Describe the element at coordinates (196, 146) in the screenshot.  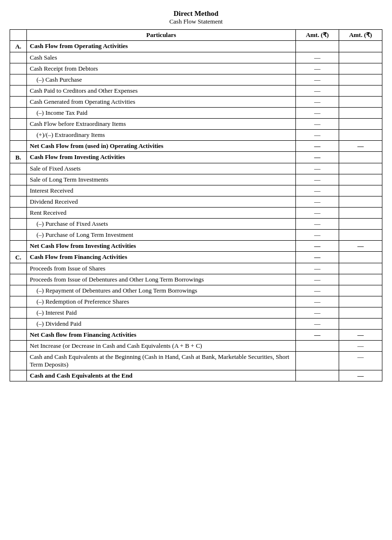
I see `table-row: Net Cash Flow from (used in) Operating A…` at that location.